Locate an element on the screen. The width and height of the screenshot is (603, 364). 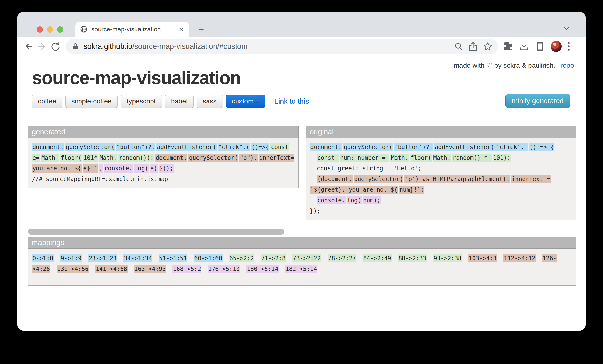
mapping-token: 112->4:12 is located at coordinates (520, 258).